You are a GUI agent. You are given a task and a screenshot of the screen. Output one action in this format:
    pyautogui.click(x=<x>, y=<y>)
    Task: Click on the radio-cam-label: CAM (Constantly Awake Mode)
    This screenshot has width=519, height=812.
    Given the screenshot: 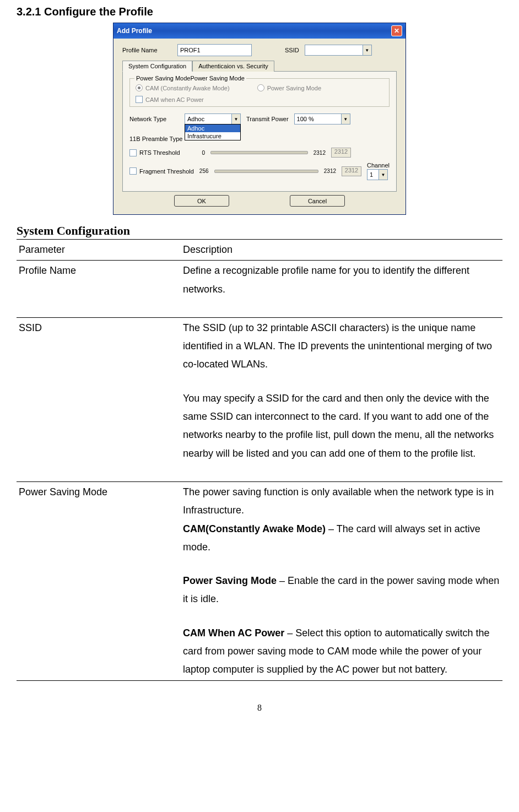 What is the action you would take?
    pyautogui.click(x=187, y=88)
    